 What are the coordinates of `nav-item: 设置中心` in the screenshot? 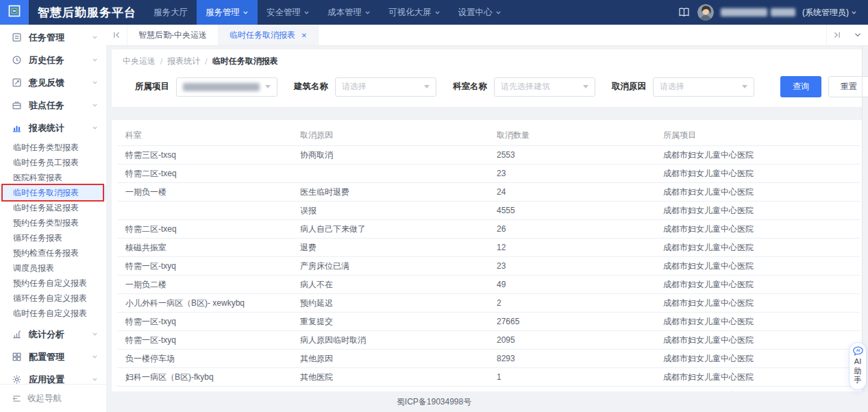 It's located at (480, 12).